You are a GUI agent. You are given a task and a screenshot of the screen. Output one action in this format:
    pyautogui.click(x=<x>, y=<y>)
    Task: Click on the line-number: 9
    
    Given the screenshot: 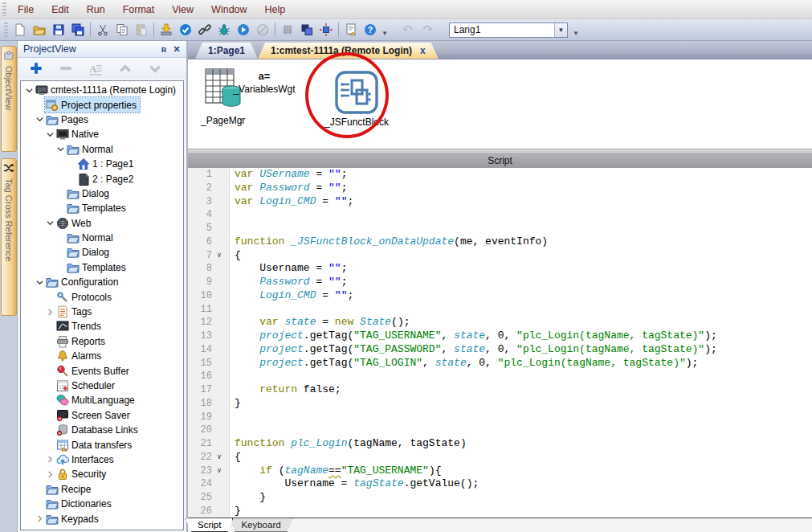 What is the action you would take?
    pyautogui.click(x=200, y=283)
    